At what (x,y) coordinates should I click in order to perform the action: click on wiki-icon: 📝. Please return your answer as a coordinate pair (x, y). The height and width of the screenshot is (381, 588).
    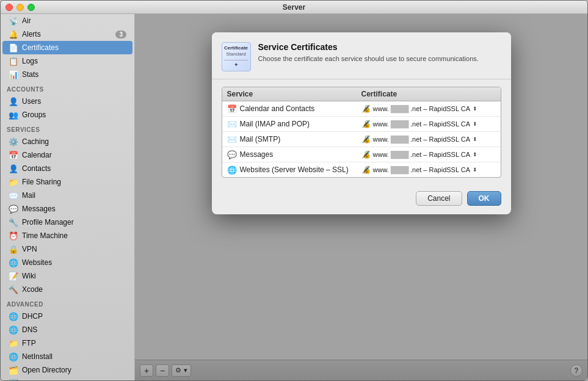
    Looking at the image, I should click on (13, 276).